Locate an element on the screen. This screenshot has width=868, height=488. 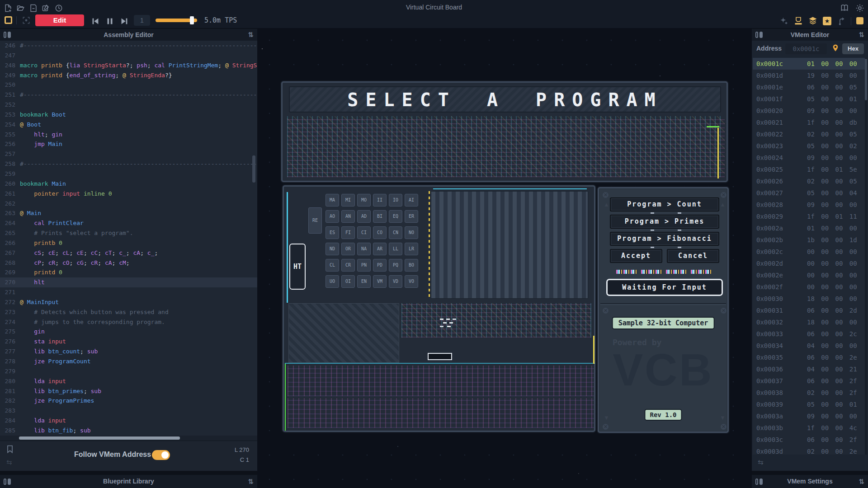
code-line: 280 lda input is located at coordinates (128, 381).